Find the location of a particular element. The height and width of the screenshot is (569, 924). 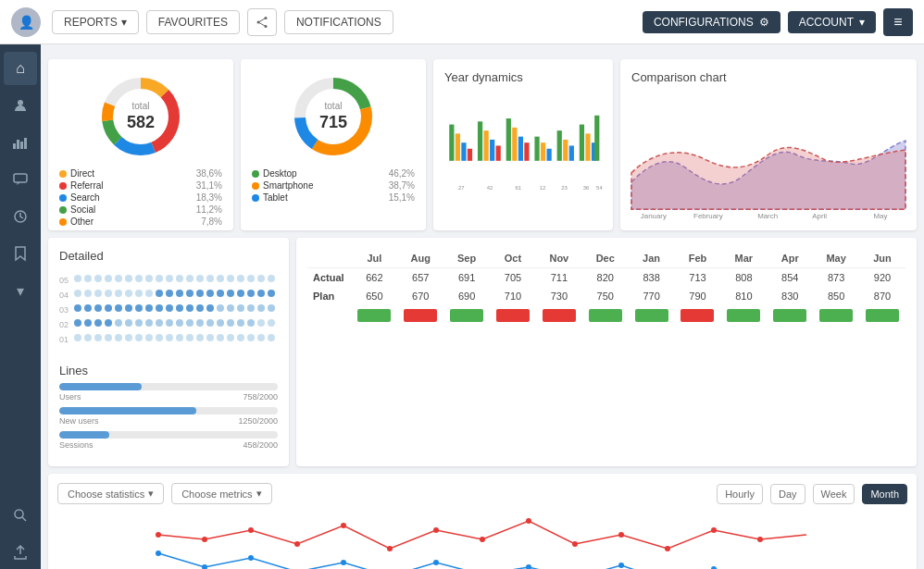

donut2-label: total 715 is located at coordinates (333, 117).